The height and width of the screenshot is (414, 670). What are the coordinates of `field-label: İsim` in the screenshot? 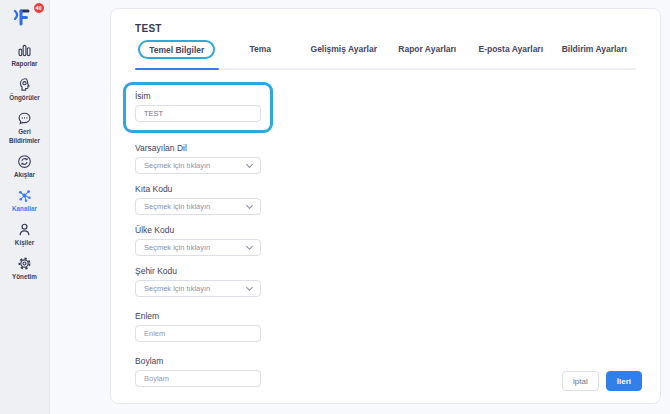 It's located at (198, 96).